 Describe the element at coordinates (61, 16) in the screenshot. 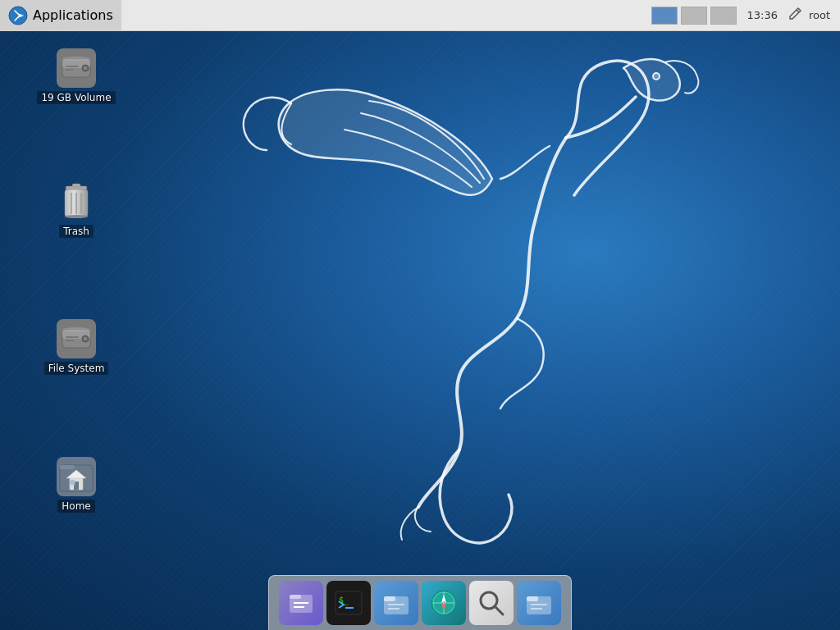

I see `panel-left: Applications` at that location.